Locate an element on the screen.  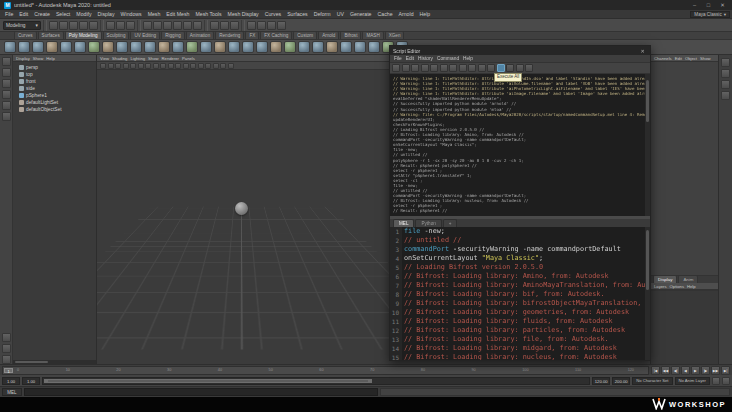
script-editor-close-button: ✕ is located at coordinates (642, 51).